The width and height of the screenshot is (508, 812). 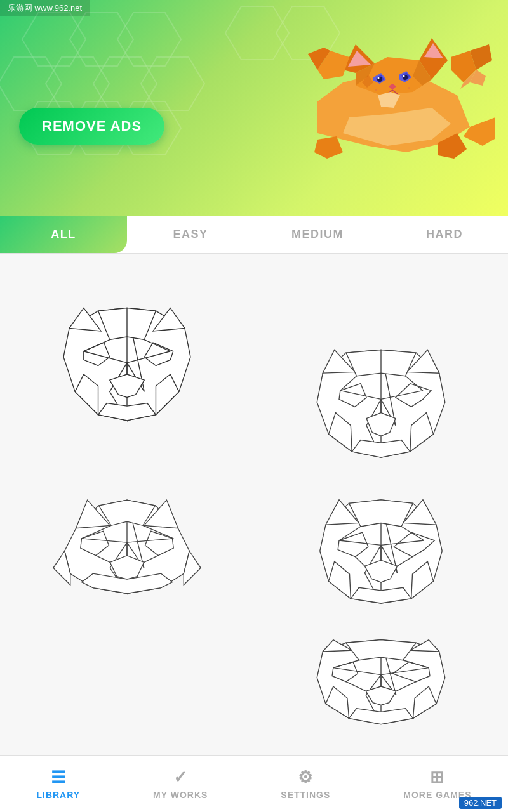 I want to click on nav-library: ☰ LIBRARY, so click(x=58, y=784).